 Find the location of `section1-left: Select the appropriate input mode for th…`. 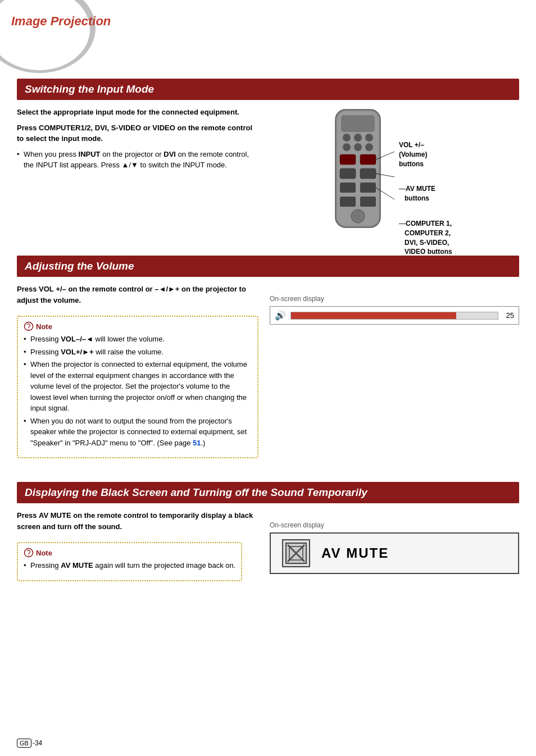

section1-left: Select the appropriate input mode for th… is located at coordinates (138, 172).